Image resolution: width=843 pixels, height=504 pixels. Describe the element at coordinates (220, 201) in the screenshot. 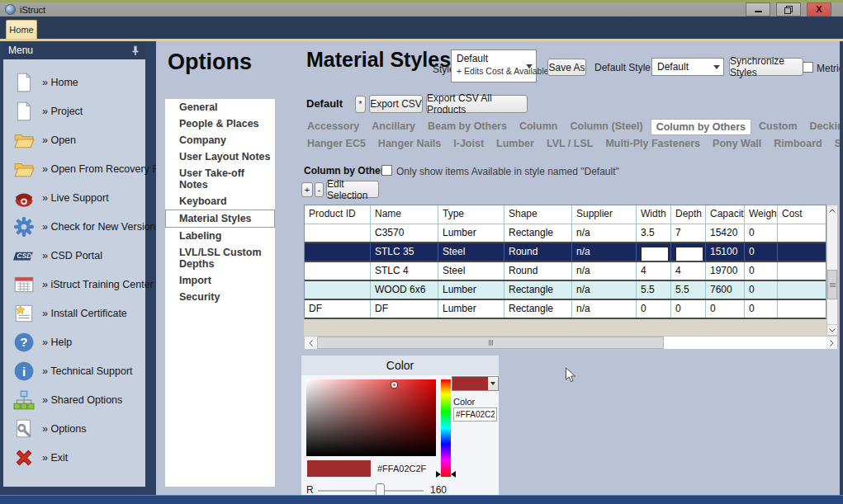

I see `options-nav-keyboard: Keyboard` at that location.